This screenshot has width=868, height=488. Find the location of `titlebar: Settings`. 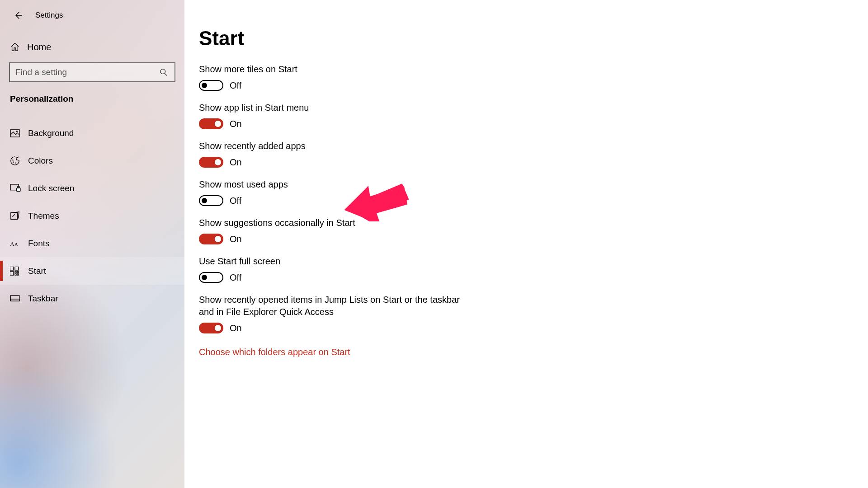

titlebar: Settings is located at coordinates (92, 15).